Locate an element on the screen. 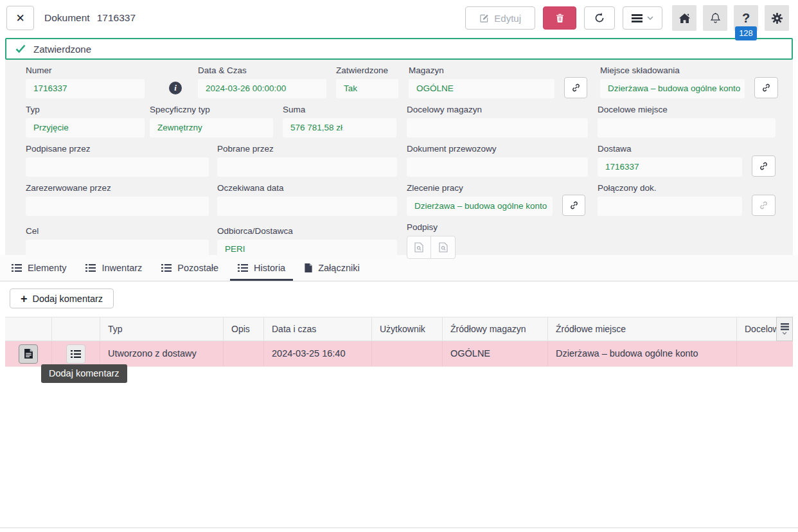 The image size is (798, 532). field-label: Odbiorca/Dostawca is located at coordinates (307, 231).